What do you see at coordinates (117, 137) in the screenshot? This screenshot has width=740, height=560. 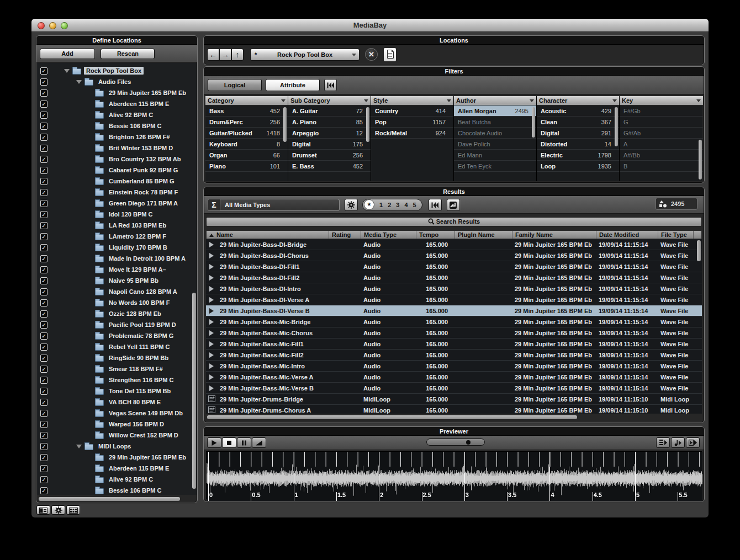 I see `tree-item: ✓Brighton 126 BPM F#` at bounding box center [117, 137].